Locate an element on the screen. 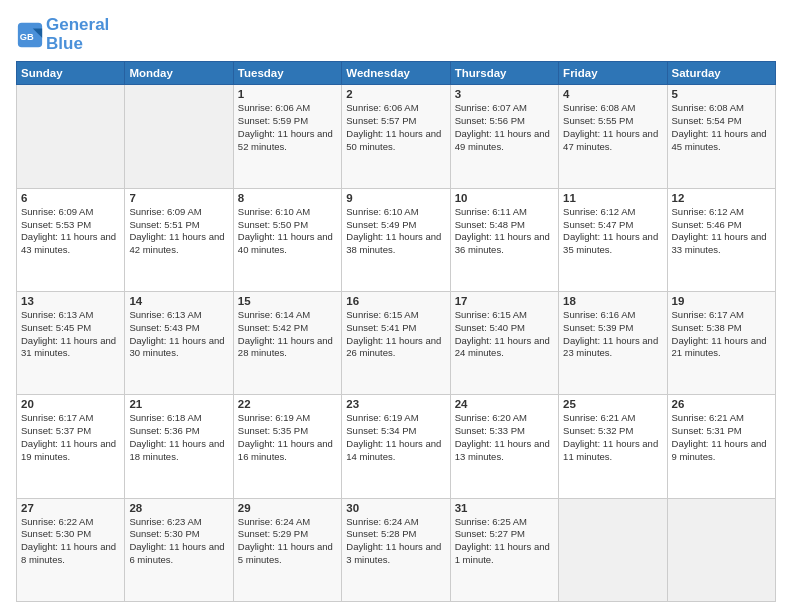 Image resolution: width=792 pixels, height=612 pixels. calendar-cell: 9Sunrise: 6:10 AM Sunset: 5:49 PM Daylig… is located at coordinates (396, 240).